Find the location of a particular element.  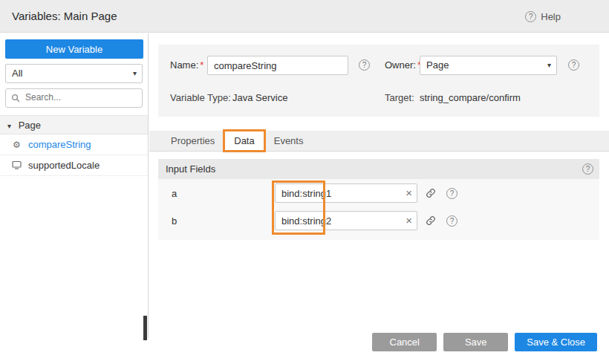

tab-bar: Properties Data Events is located at coordinates (379, 141).